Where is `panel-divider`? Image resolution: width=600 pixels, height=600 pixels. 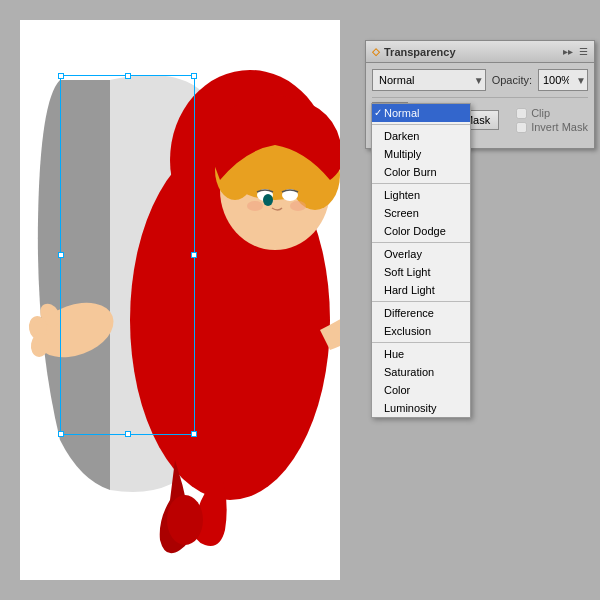
panel-divider is located at coordinates (480, 98).